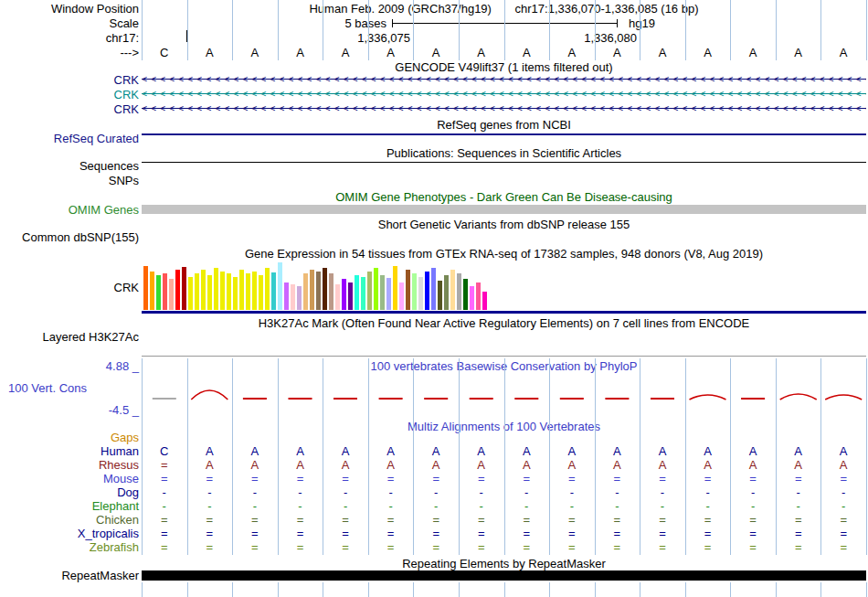 The width and height of the screenshot is (868, 597). I want to click on multiz-species-dog: Dog, so click(69, 492).